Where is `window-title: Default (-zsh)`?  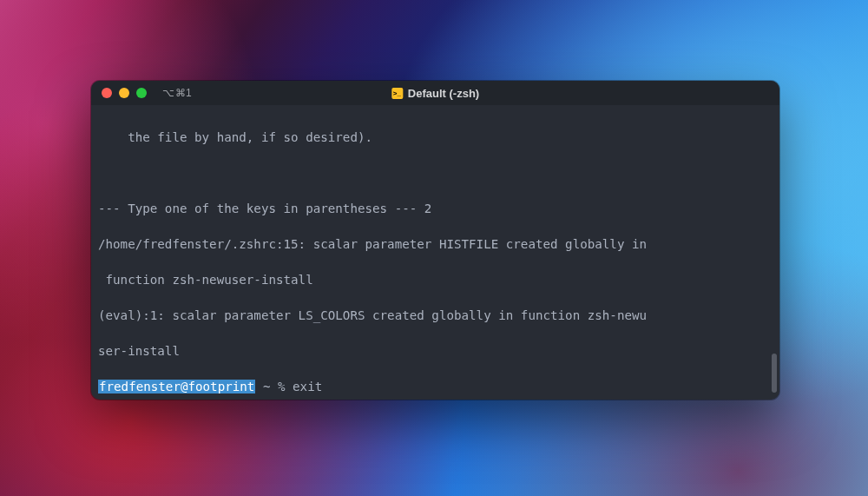
window-title: Default (-zsh) is located at coordinates (444, 94).